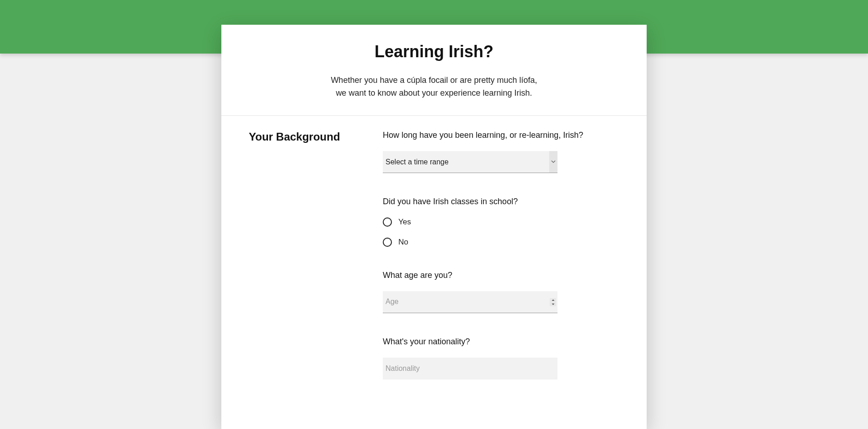 This screenshot has height=429, width=868. Describe the element at coordinates (470, 162) in the screenshot. I see `duration-select-wrap: Select a time range` at that location.